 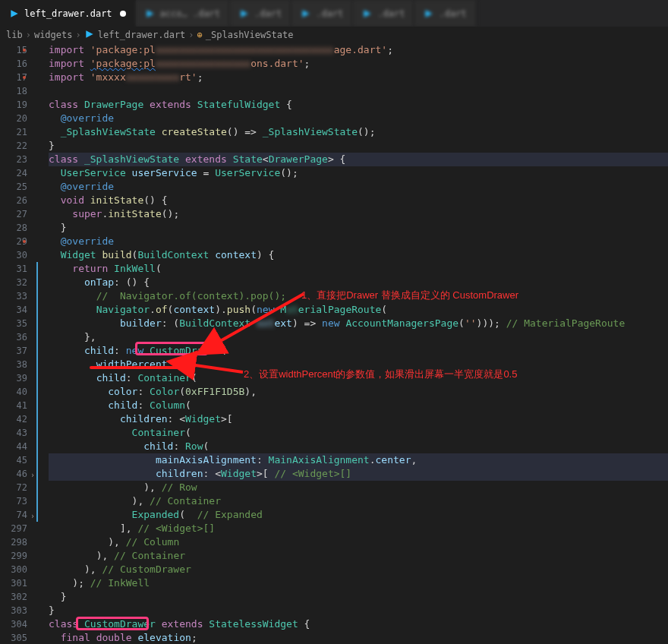 I want to click on code-line: void initState() {, so click(x=358, y=200).